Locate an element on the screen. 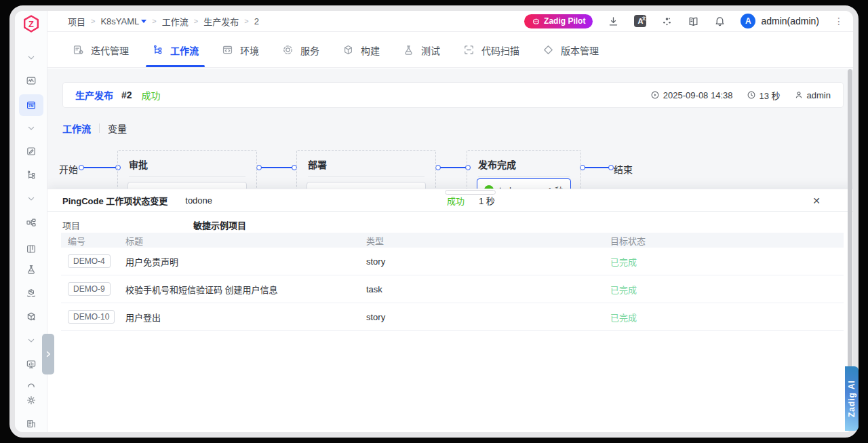 Image resolution: width=868 pixels, height=443 pixels. tab-代码扫描: 代码扫描 is located at coordinates (491, 50).